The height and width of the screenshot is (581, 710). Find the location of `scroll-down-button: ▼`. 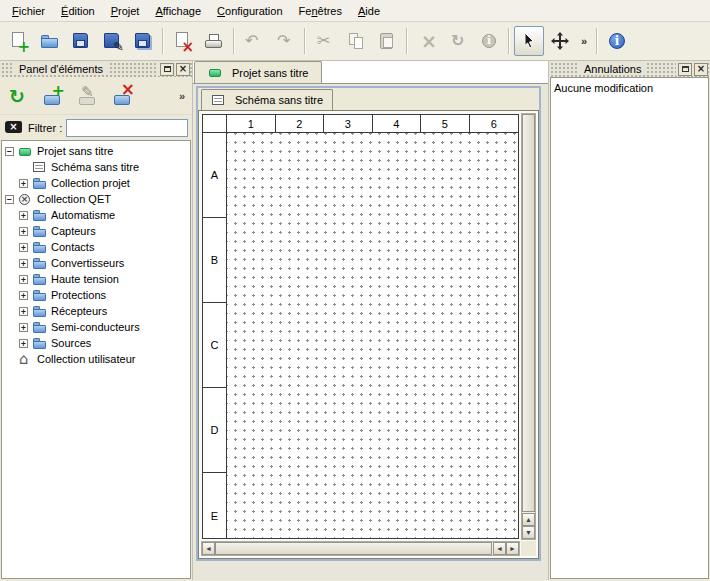

scroll-down-button: ▼ is located at coordinates (528, 532).